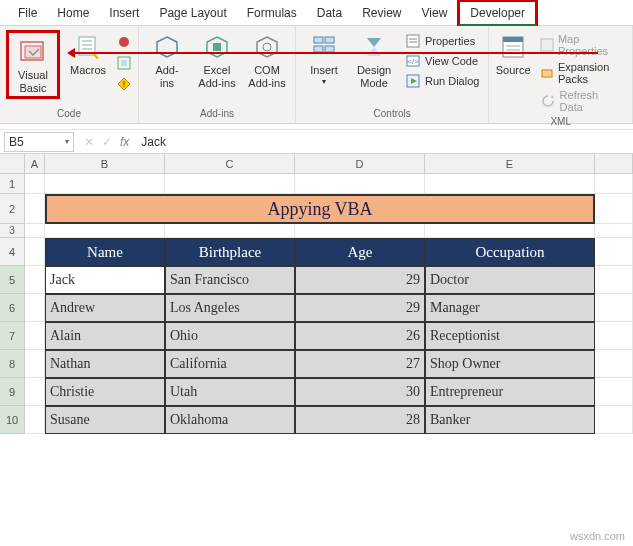  What do you see at coordinates (12, 231) in the screenshot?
I see `row-head-3: 3` at bounding box center [12, 231].